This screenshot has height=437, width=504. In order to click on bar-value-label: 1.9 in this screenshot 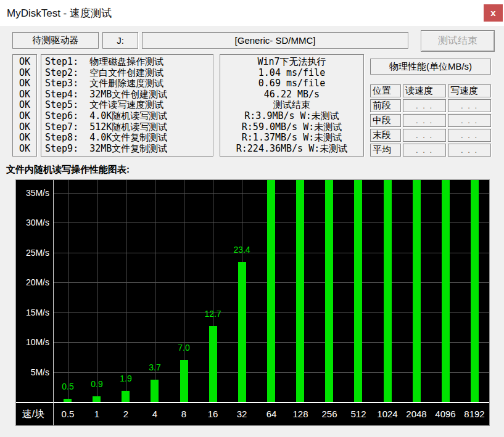, I will do `click(126, 378)`.